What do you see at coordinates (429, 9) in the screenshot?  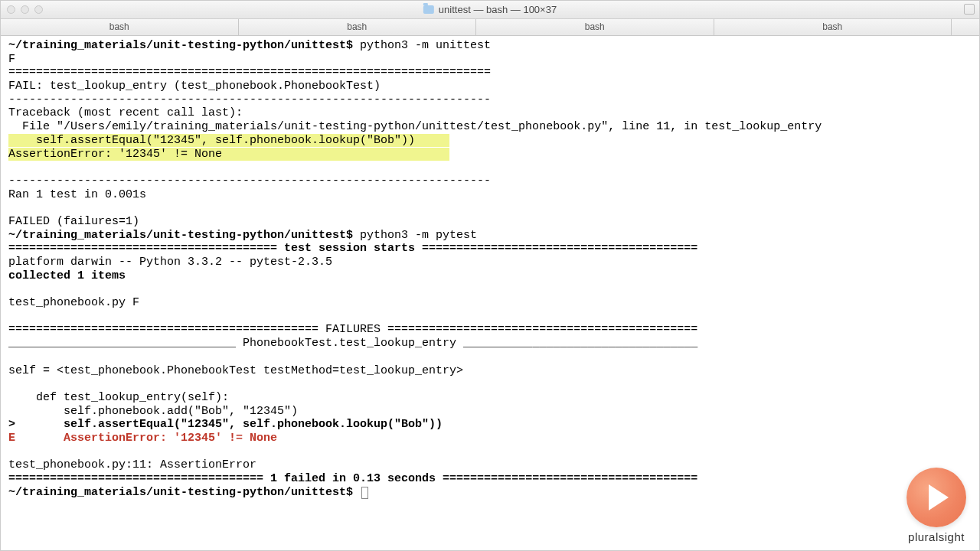 I see `folder-icon` at bounding box center [429, 9].